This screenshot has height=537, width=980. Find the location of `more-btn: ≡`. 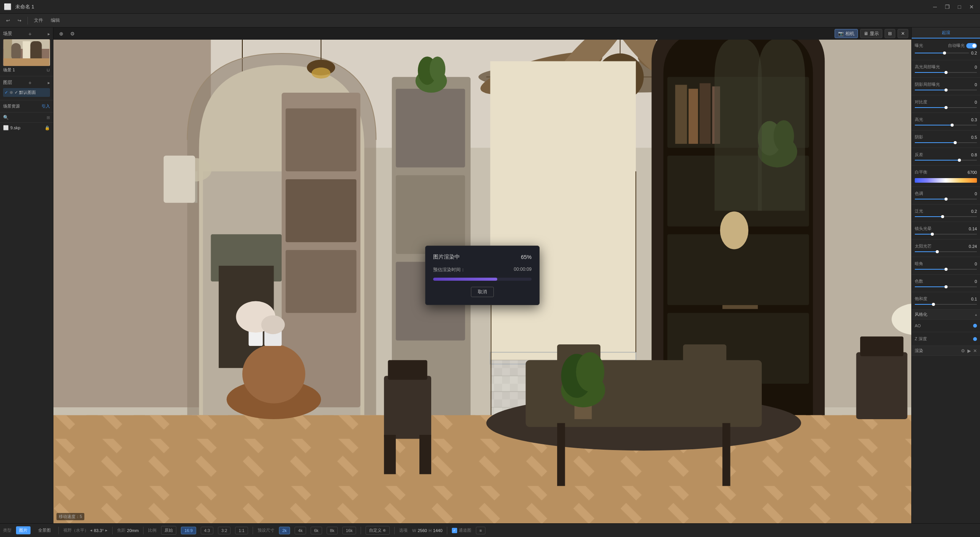

more-btn: ≡ is located at coordinates (480, 531).